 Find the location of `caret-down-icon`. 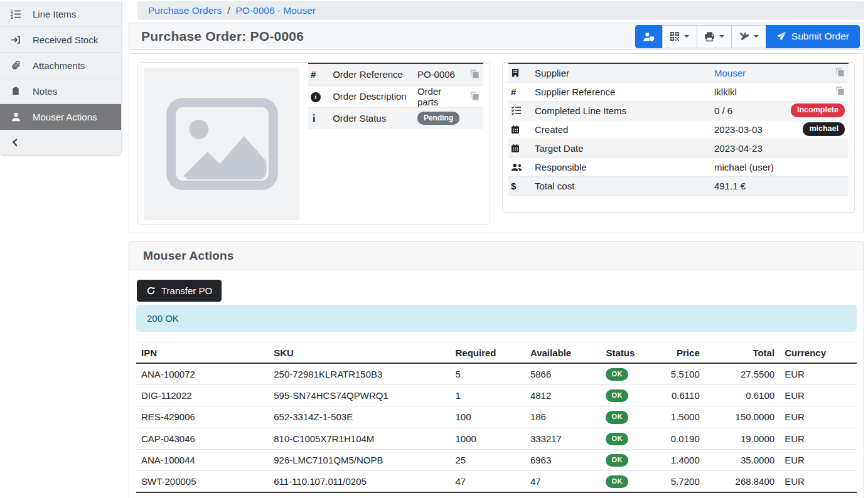

caret-down-icon is located at coordinates (722, 36).